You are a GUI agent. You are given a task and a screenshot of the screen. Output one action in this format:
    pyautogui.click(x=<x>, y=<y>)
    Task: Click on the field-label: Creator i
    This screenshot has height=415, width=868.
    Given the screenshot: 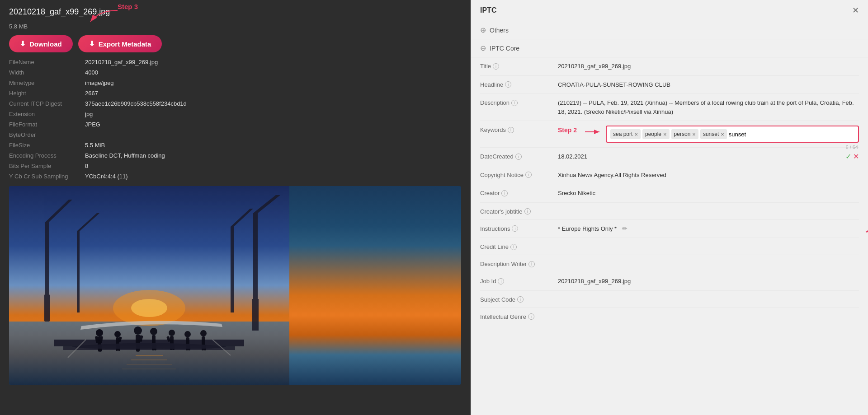 What is the action you would take?
    pyautogui.click(x=516, y=192)
    